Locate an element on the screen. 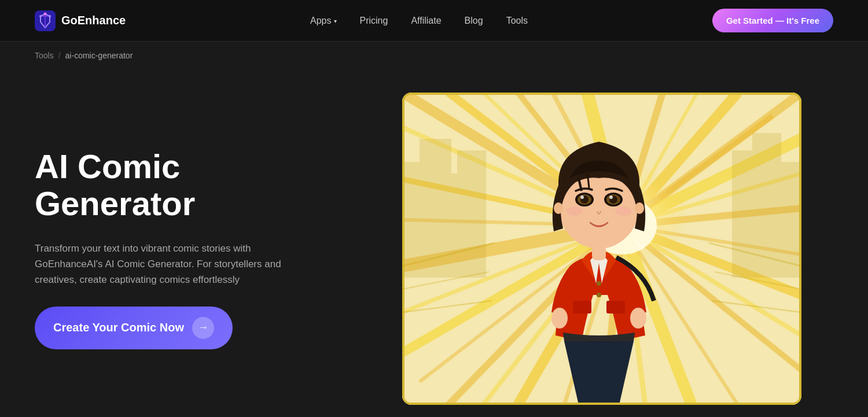 The width and height of the screenshot is (868, 417). hero-description: Transform your text into vibrant comic s… is located at coordinates (168, 264).